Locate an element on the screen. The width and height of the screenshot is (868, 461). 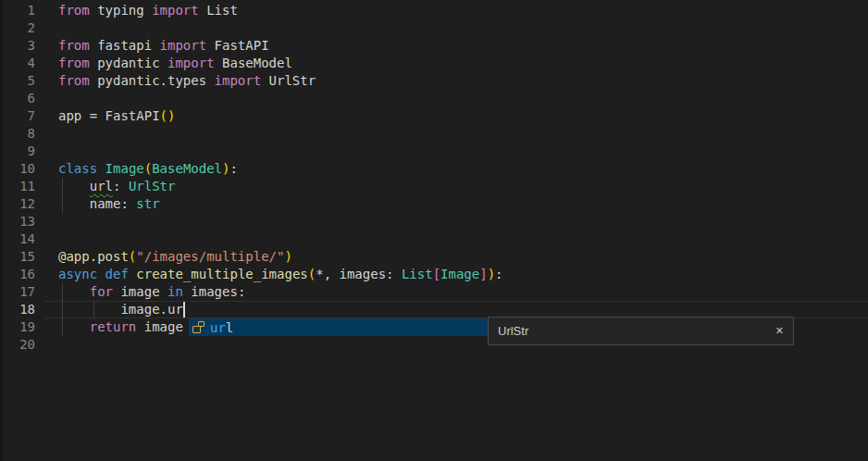
code-text: @app.post("/images/multiple/") is located at coordinates (176, 257).